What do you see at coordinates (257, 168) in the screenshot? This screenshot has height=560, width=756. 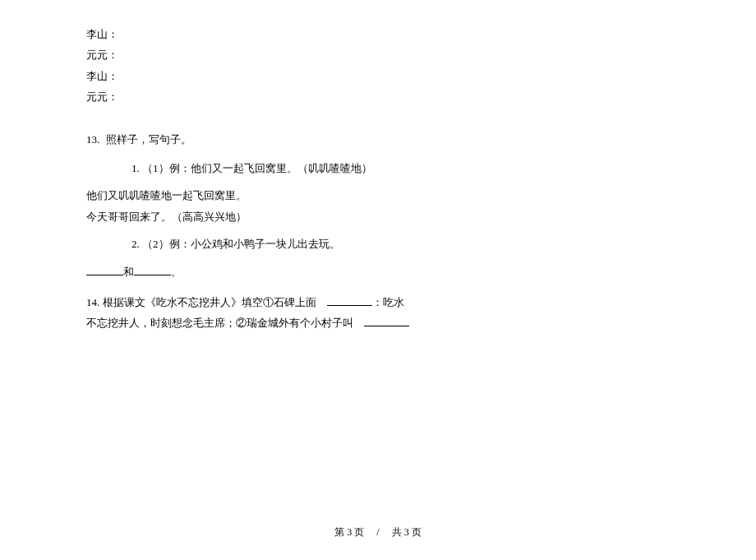 I see `sub1-label: （1）例：他们又一起飞回窝里。（叽叽喳喳地）` at bounding box center [257, 168].